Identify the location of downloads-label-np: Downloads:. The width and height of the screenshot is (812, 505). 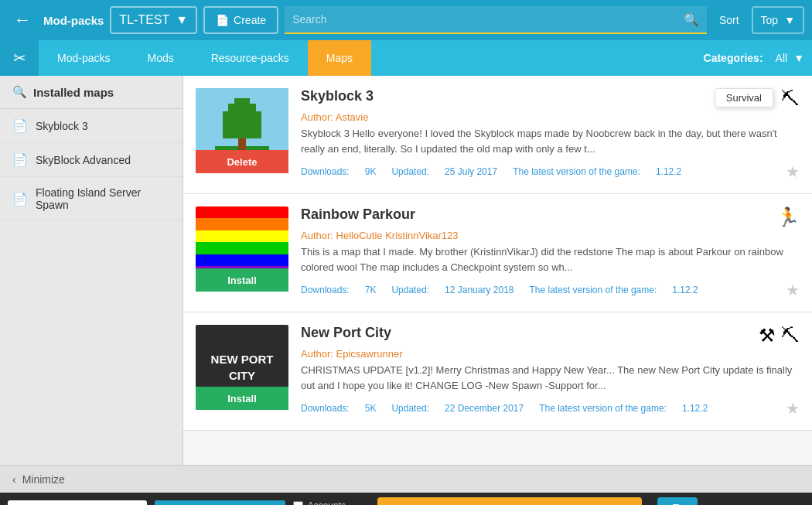
(325, 408).